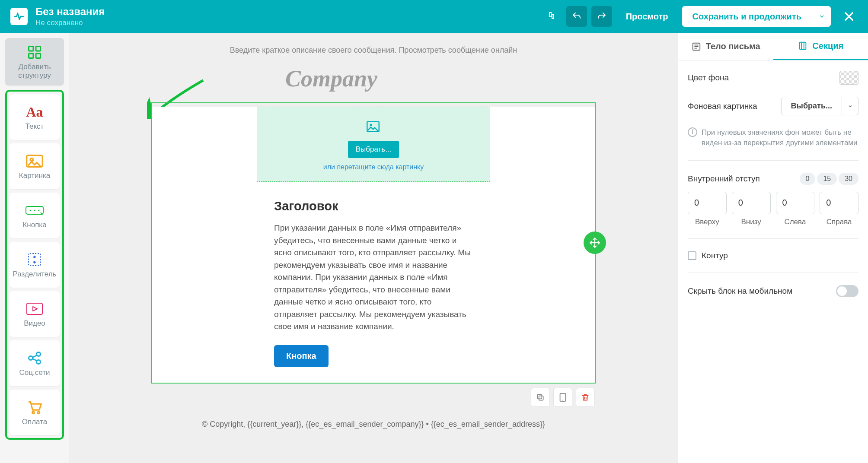 The image size is (868, 463). I want to click on document-title: Без названия, so click(70, 12).